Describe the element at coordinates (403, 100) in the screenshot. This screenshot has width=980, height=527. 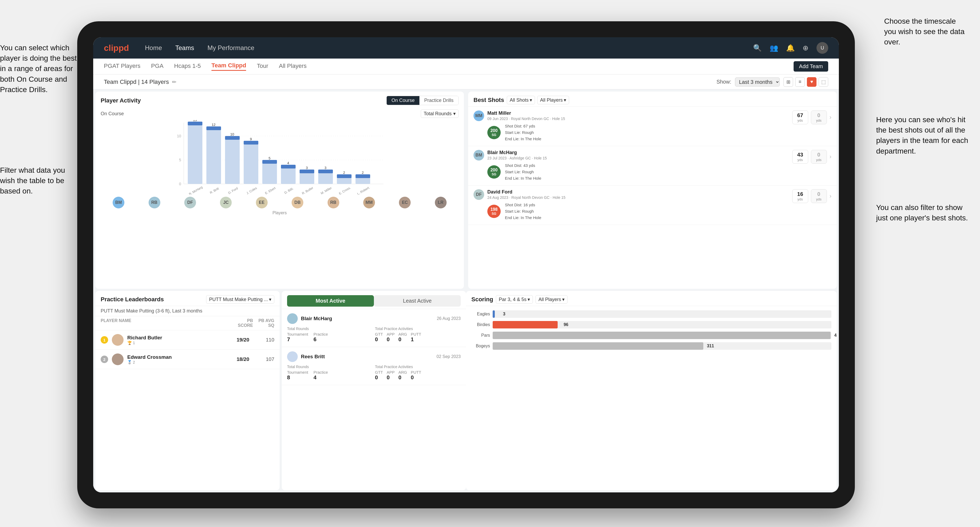
I see `on-course-btn: On Course` at that location.